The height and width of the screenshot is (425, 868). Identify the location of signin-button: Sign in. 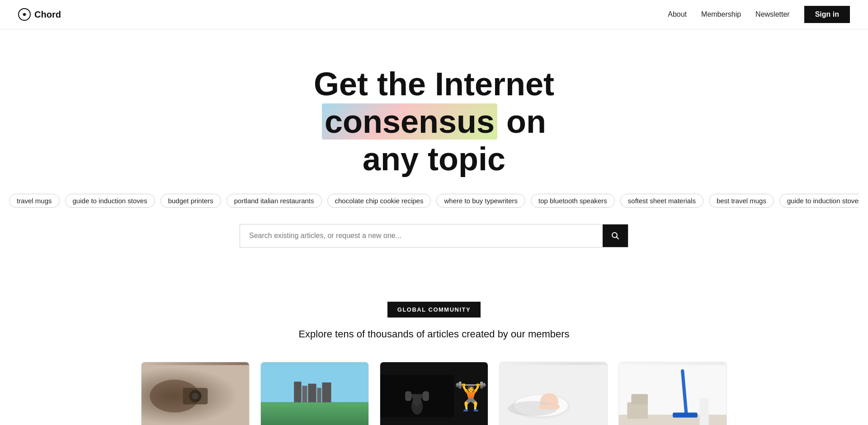
(827, 14).